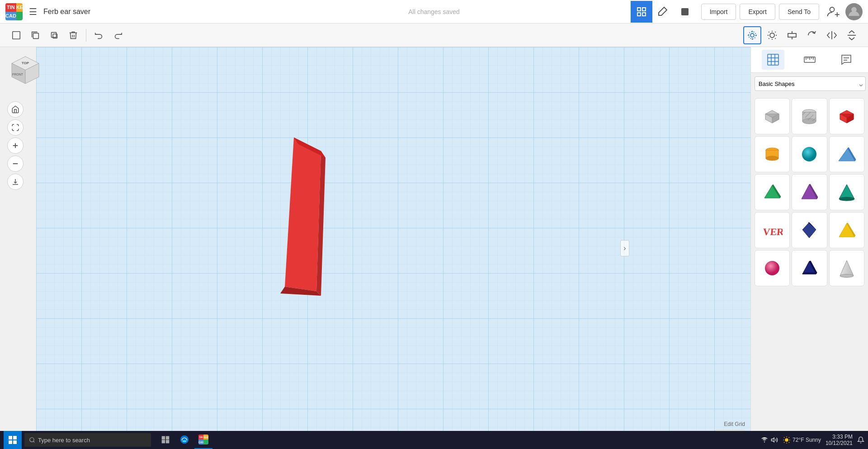  I want to click on panel-collapse-button: ›, so click(625, 248).